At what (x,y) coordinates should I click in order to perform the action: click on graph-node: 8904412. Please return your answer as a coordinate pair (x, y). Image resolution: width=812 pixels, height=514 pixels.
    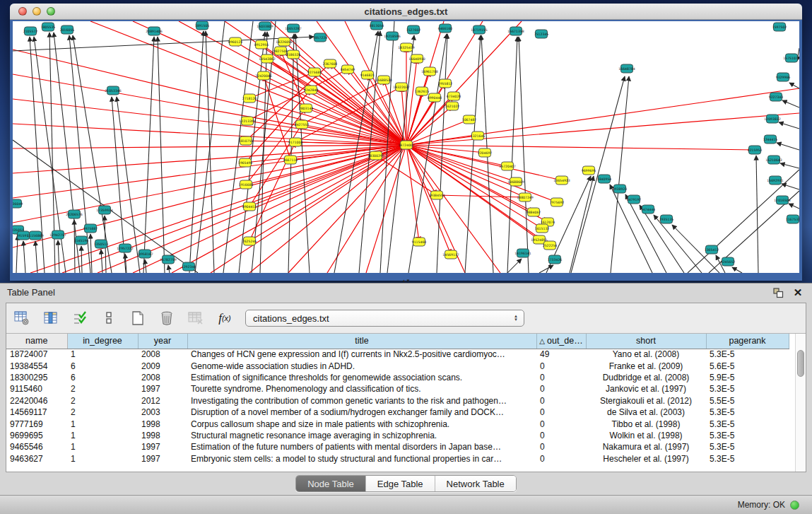
    Looking at the image, I should click on (250, 206).